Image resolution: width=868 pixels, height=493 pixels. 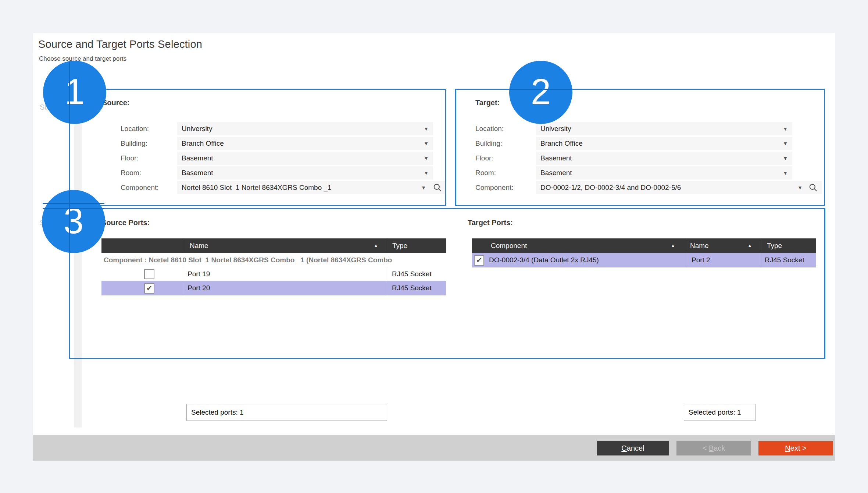 What do you see at coordinates (611, 188) in the screenshot?
I see `target-component-value: DO-0002-1/2, DO-0002-3/4 and DO-0002-5/6` at bounding box center [611, 188].